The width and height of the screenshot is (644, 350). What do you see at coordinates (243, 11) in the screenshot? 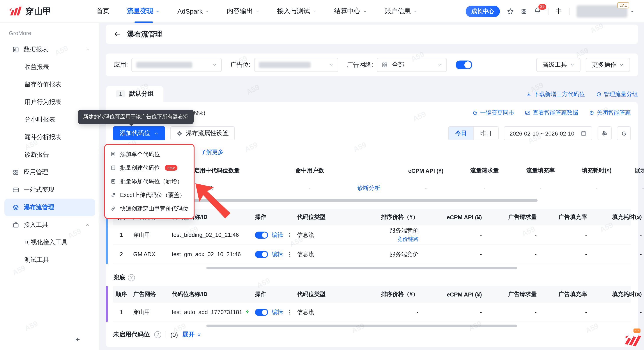
I see `nav-item-3: 内容输出` at bounding box center [243, 11].